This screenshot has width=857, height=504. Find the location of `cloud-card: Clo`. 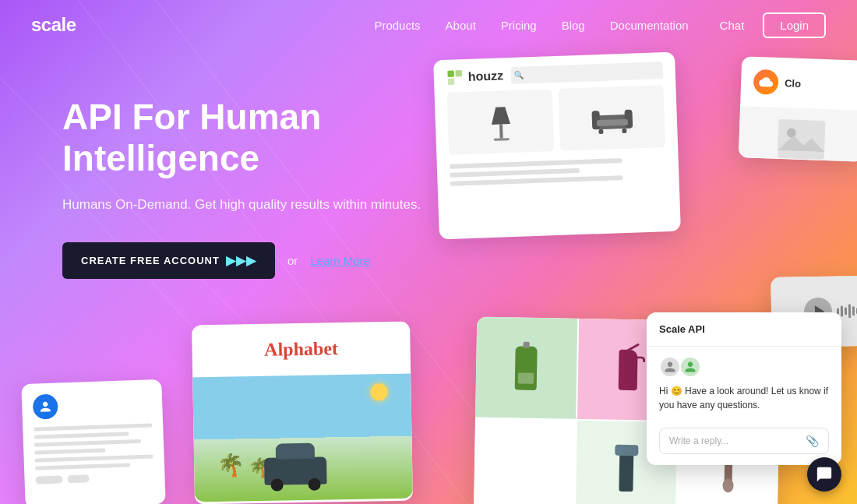

cloud-card: Clo is located at coordinates (798, 109).